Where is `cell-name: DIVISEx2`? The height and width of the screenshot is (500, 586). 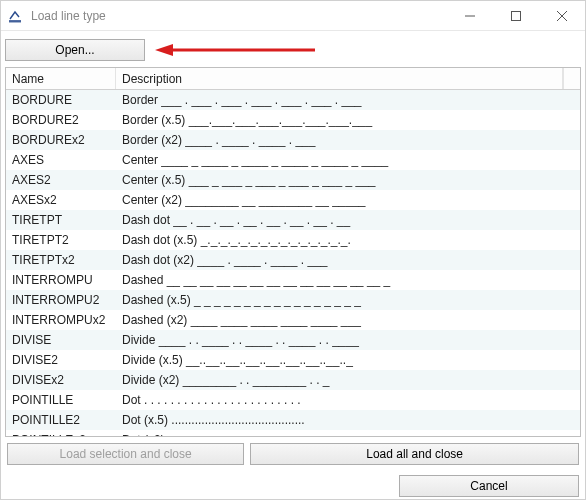
cell-name: DIVISEx2 is located at coordinates (61, 380).